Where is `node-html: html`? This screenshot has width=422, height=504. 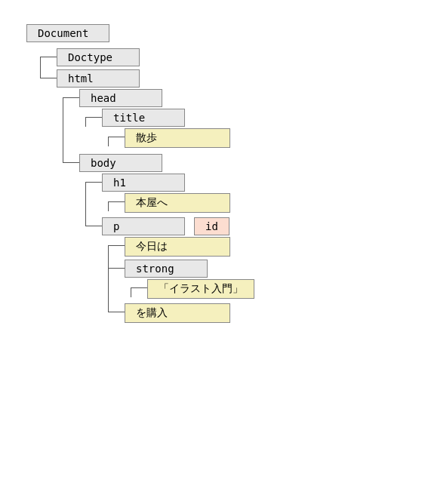 node-html: html is located at coordinates (98, 78).